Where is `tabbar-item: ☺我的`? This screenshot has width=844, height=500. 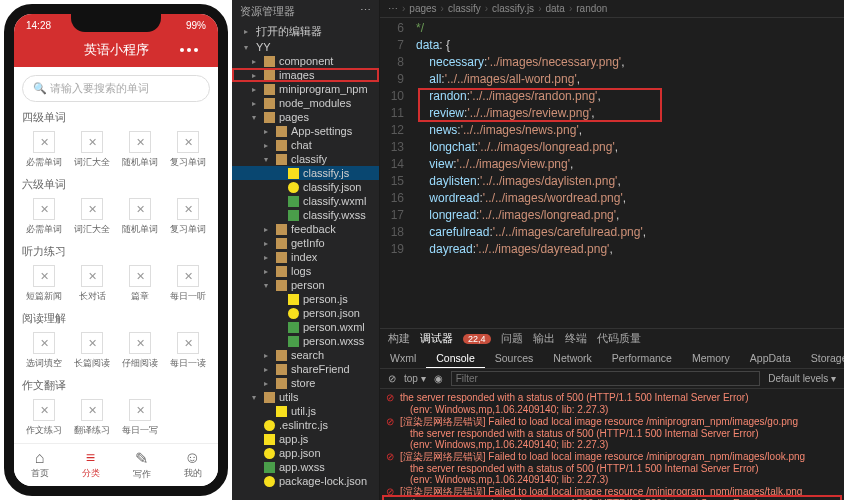
tabbar-item: ☺我的 is located at coordinates (192, 465).